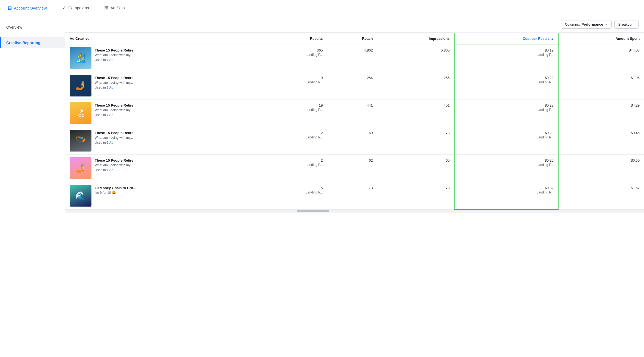 This screenshot has width=644, height=357. Describe the element at coordinates (601, 160) in the screenshot. I see `amount-value-5: $0.50` at that location.